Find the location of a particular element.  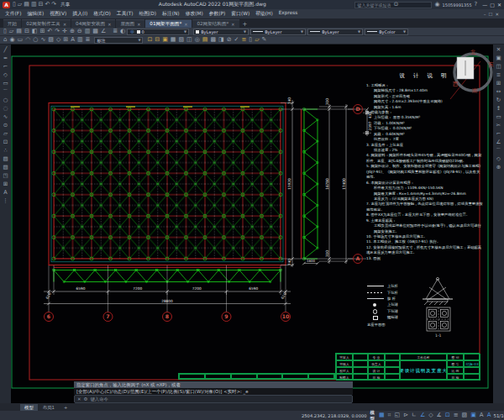

group-icon: ▦ is located at coordinates (173, 40).